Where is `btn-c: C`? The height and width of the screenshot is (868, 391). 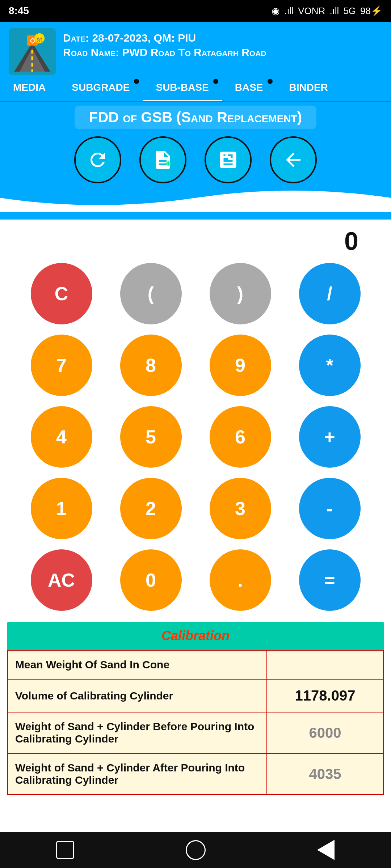 btn-c: C is located at coordinates (62, 294).